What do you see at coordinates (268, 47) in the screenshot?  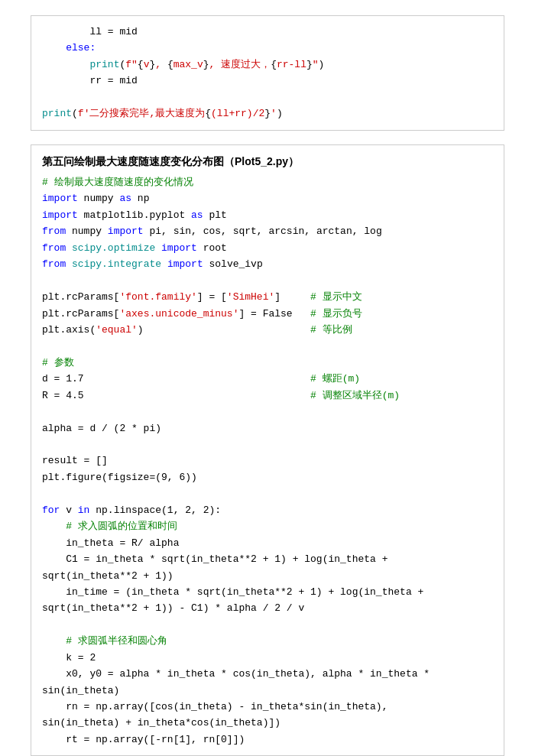 I see `code-line: else:` at bounding box center [268, 47].